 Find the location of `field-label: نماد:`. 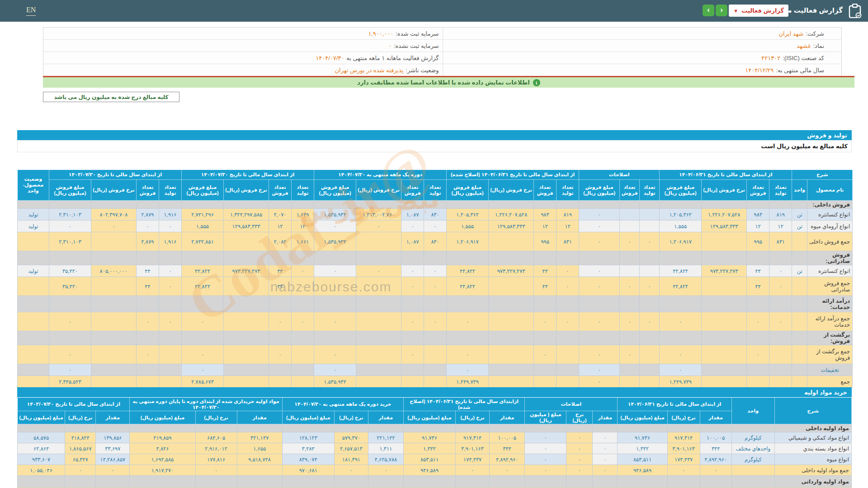

field-label: نماد: is located at coordinates (819, 46).